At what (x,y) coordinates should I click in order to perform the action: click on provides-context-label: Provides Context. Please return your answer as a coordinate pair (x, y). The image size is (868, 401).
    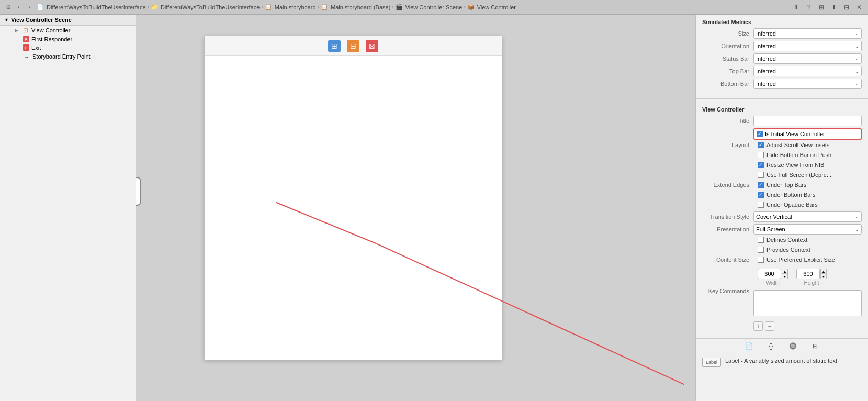
    Looking at the image, I should click on (788, 250).